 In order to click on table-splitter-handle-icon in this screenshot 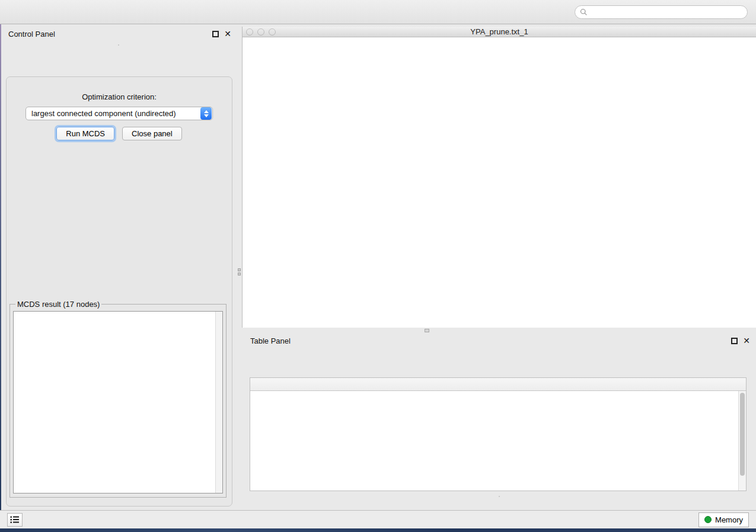, I will do `click(427, 331)`.